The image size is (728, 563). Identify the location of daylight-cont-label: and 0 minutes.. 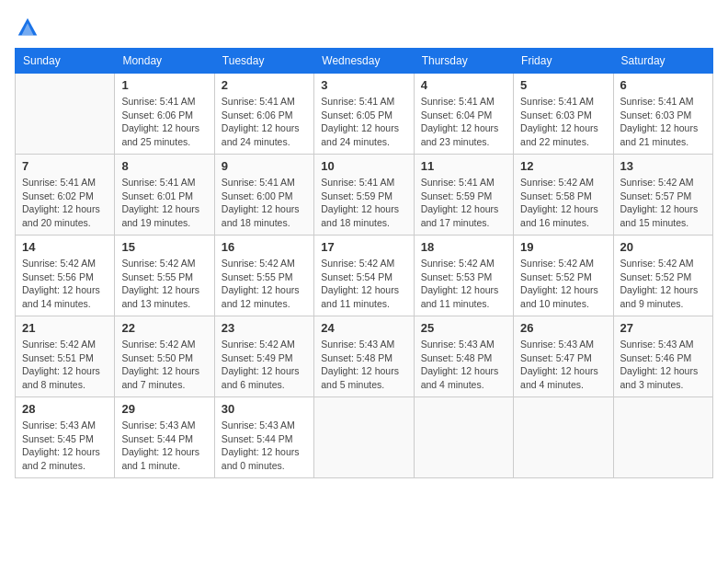
(254, 465).